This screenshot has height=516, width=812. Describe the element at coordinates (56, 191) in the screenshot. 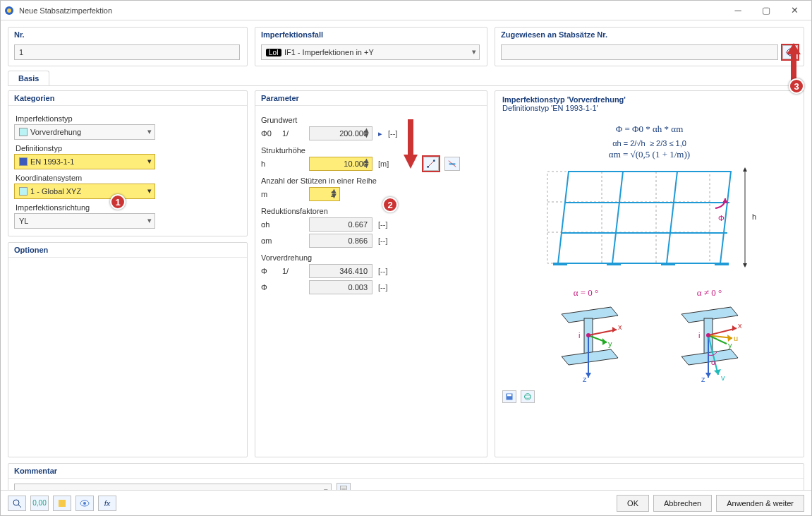

I see `coord-value: 1 - Global XYZ` at that location.